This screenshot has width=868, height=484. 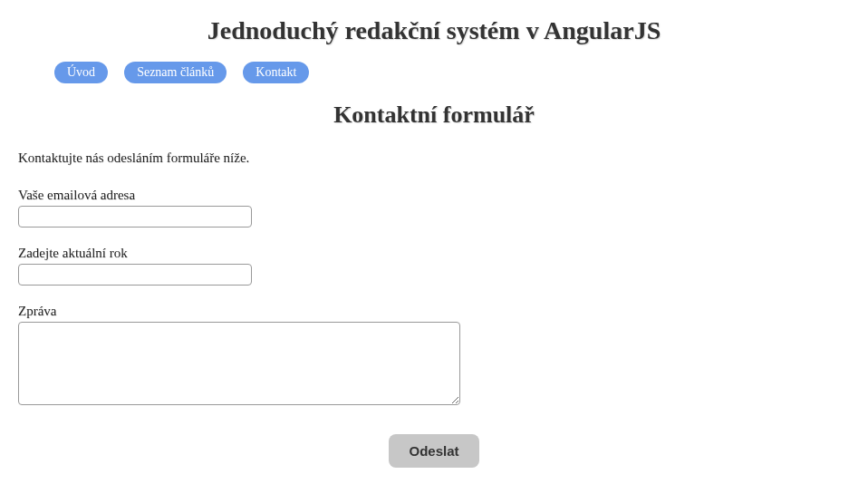 I want to click on email-label: Vaše emailová adresa, so click(x=434, y=196).